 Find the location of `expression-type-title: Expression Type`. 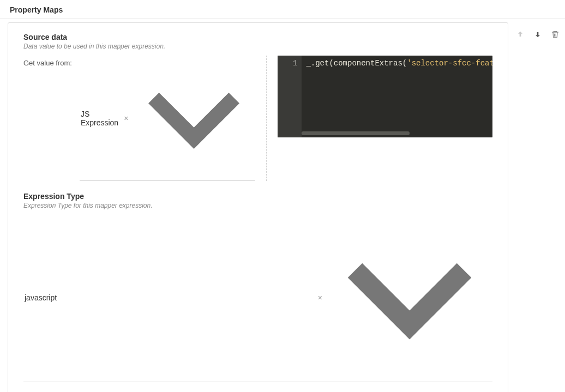

expression-type-title: Expression Type is located at coordinates (258, 196).